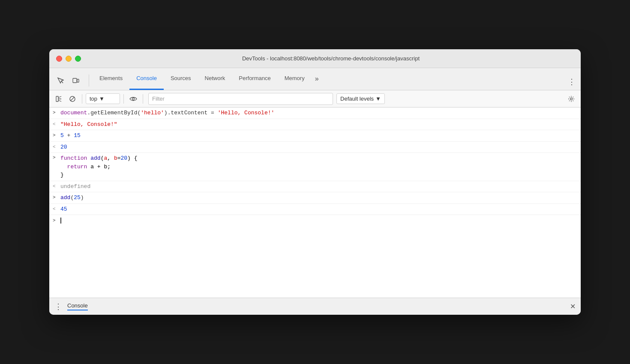 The image size is (630, 364). I want to click on filter-input, so click(241, 99).